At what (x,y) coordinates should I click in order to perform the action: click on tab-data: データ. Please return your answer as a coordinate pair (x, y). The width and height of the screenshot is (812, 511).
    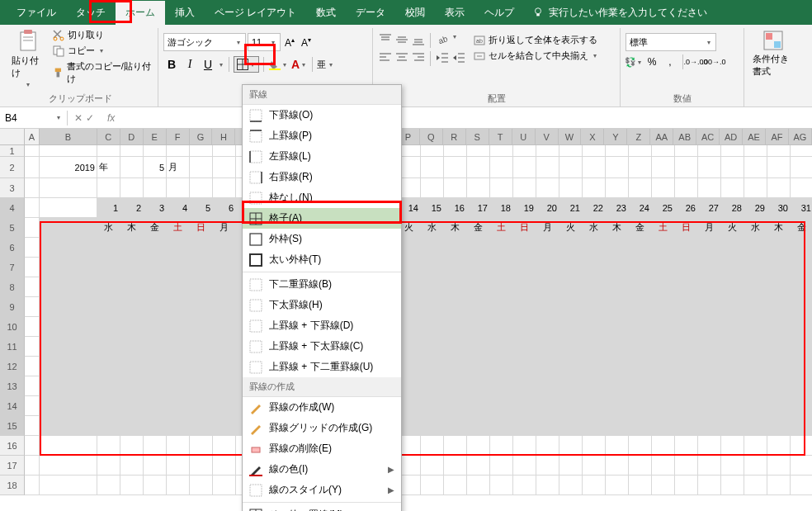
    Looking at the image, I should click on (371, 13).